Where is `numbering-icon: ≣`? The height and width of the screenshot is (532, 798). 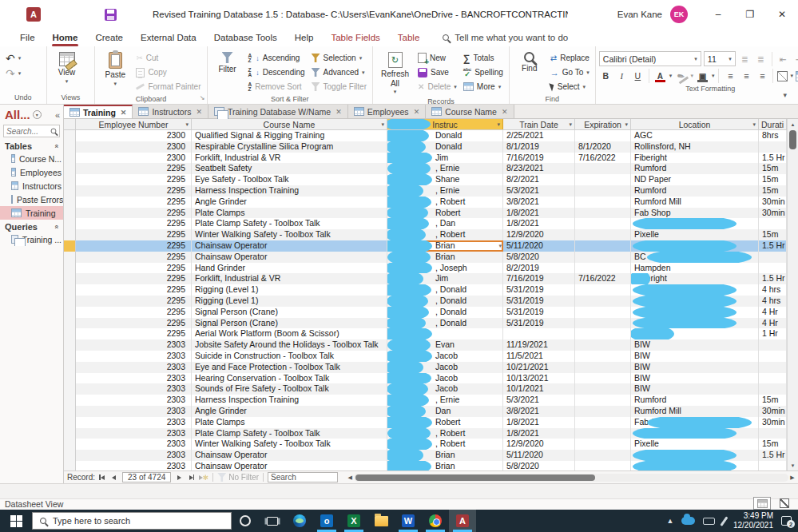 numbering-icon: ≣ is located at coordinates (760, 59).